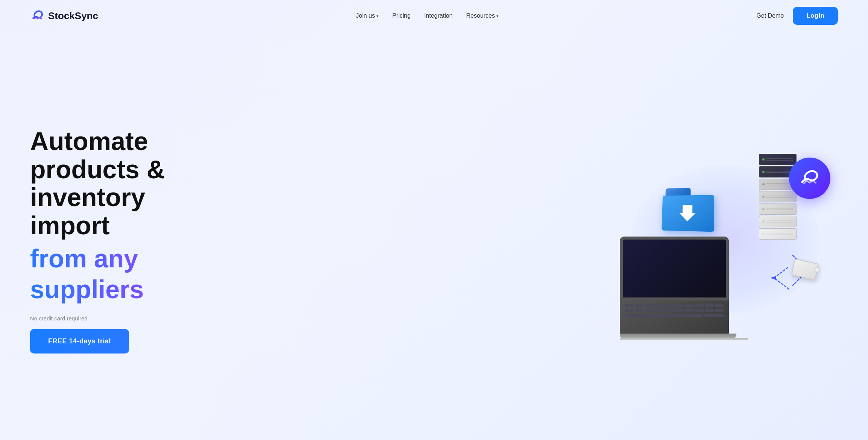  What do you see at coordinates (688, 208) in the screenshot?
I see `folder-icon` at bounding box center [688, 208].